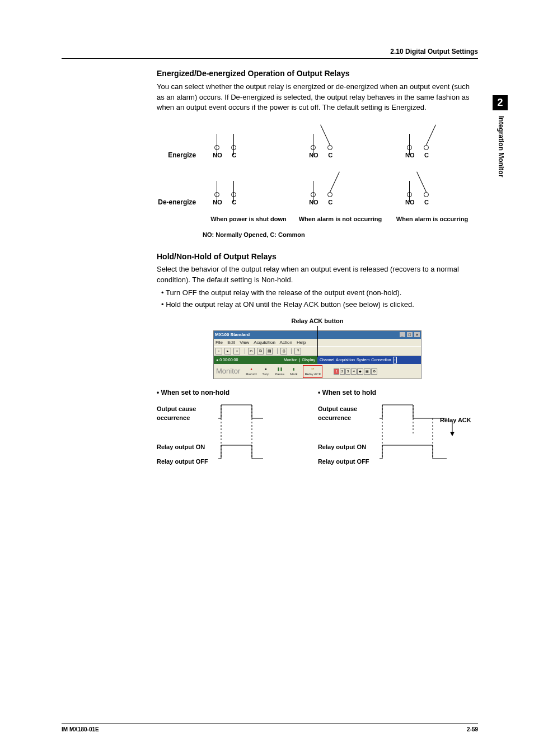 This screenshot has height=756, width=534. I want to click on ribbon: ● 0 00:00:00 Monitor | Display Channel A…, so click(317, 360).